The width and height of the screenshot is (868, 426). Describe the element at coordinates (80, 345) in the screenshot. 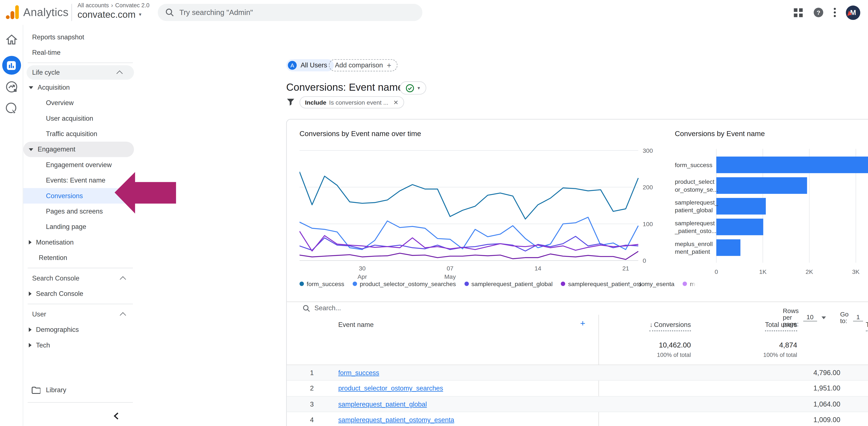

I see `sidebar-item-tech: Tech` at that location.